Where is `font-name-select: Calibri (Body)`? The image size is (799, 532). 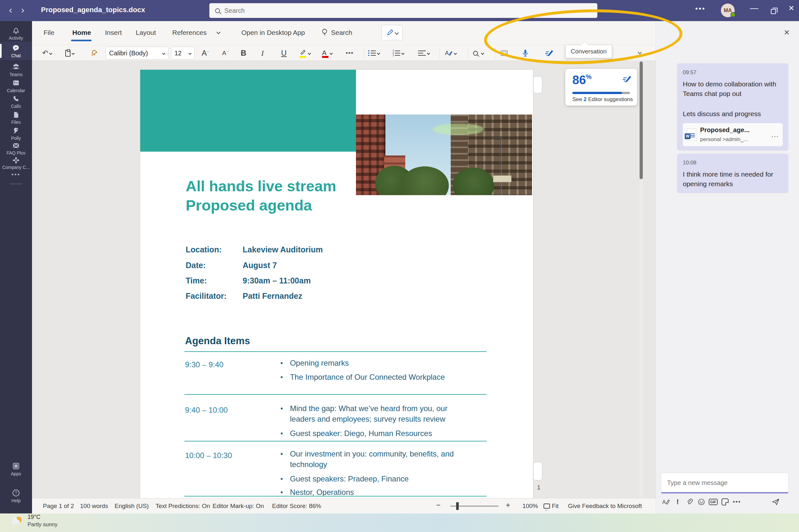
font-name-select: Calibri (Body) is located at coordinates (137, 53).